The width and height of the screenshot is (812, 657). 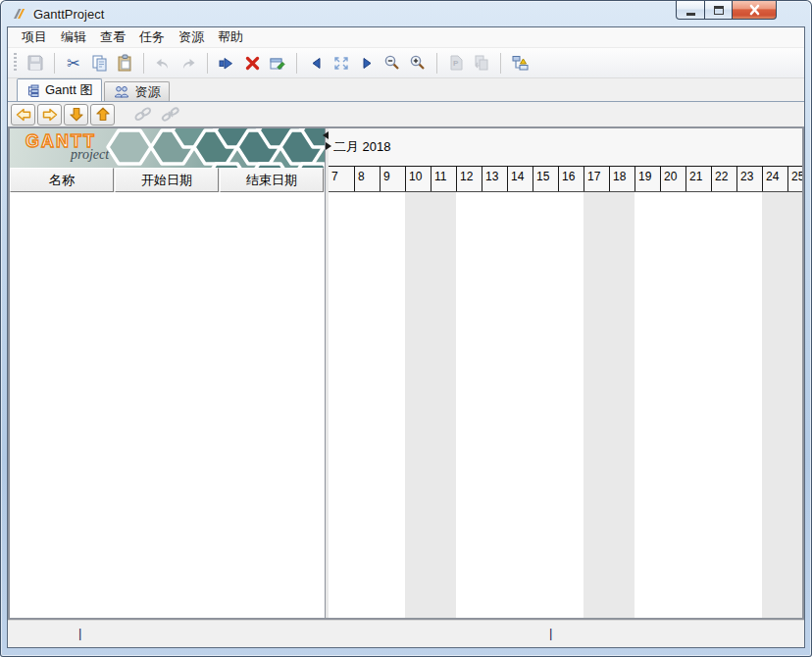 What do you see at coordinates (727, 10) in the screenshot?
I see `window-controls` at bounding box center [727, 10].